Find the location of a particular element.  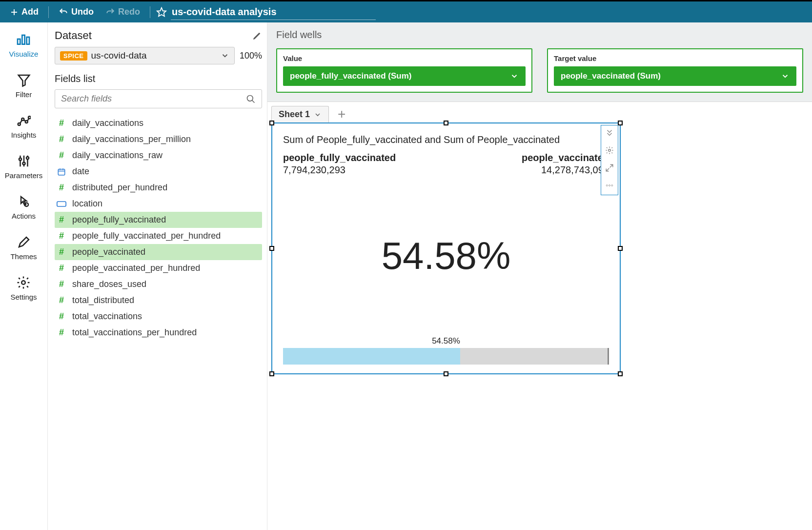

more-options-button is located at coordinates (609, 186).